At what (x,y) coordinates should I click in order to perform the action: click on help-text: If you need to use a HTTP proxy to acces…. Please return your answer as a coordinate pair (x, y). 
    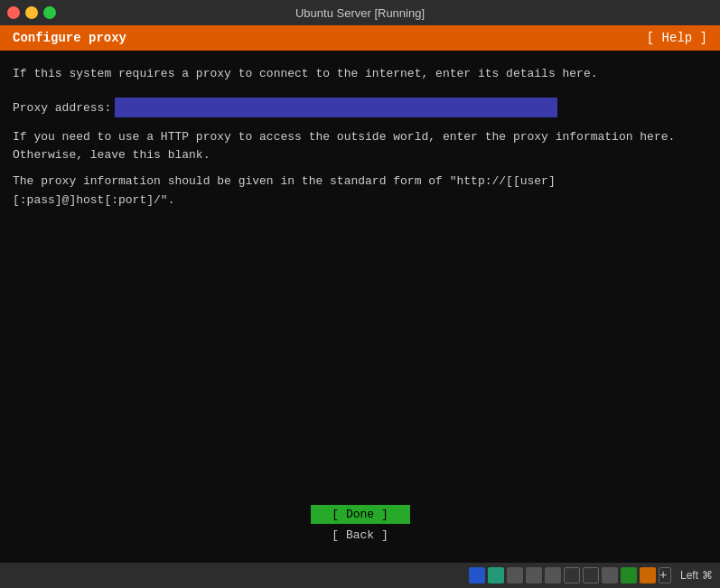
    Looking at the image, I should click on (360, 170).